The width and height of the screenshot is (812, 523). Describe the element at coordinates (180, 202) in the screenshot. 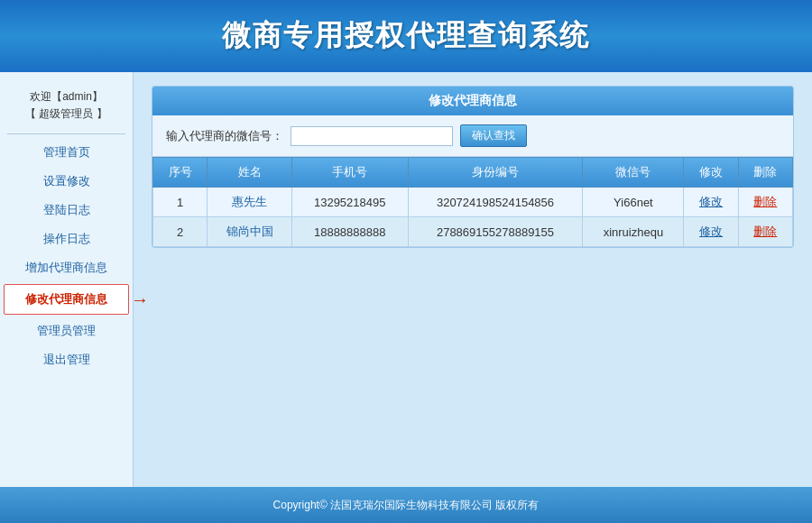

I see `cell-index-1: 1` at that location.